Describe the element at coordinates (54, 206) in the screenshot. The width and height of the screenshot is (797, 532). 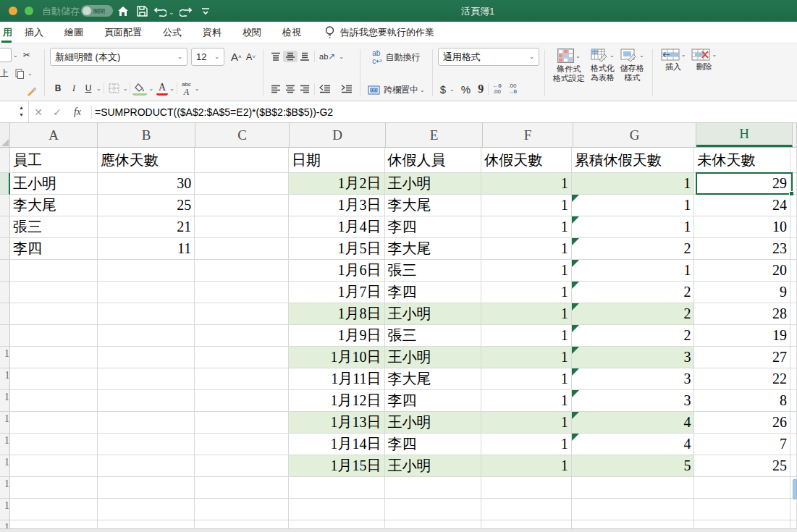
I see `cell-A3: 李大尾` at that location.